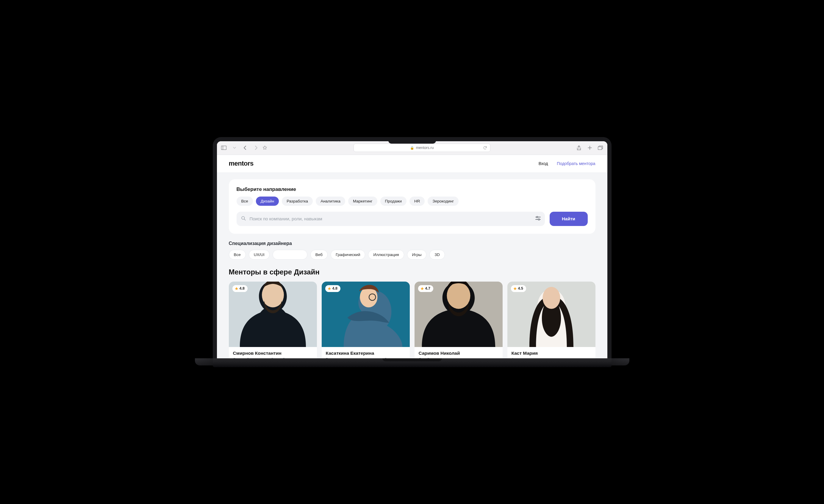 The image size is (824, 504). Describe the element at coordinates (601, 148) in the screenshot. I see `tabs-overview-icon` at that location.